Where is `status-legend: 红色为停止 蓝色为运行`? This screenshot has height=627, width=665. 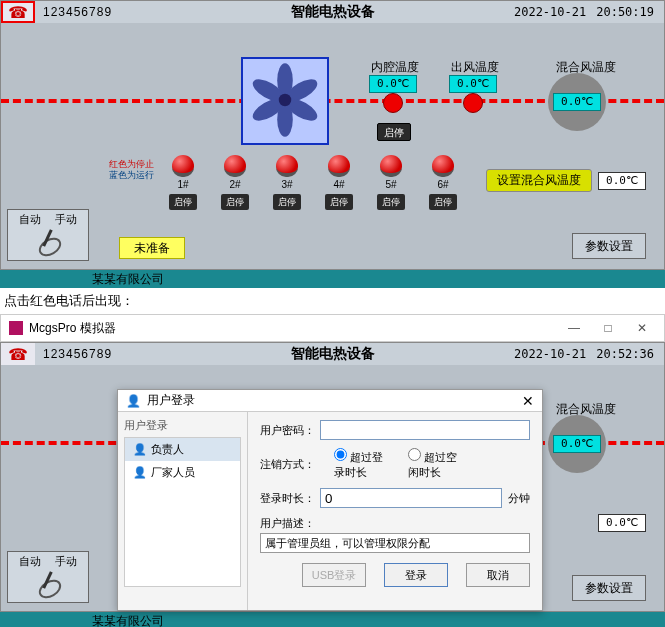
status-legend: 红色为停止 蓝色为运行 is located at coordinates (132, 170).